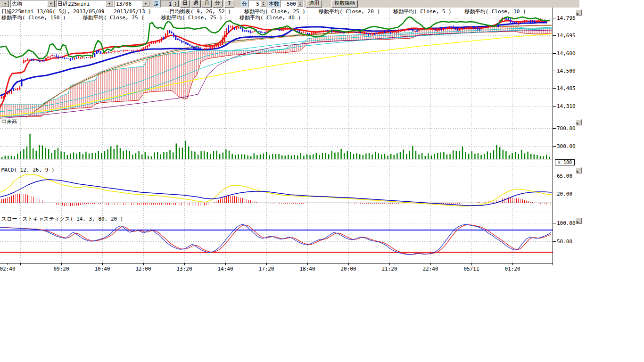  What do you see at coordinates (307, 269) in the screenshot?
I see `x-axis-label: 18:40` at bounding box center [307, 269].